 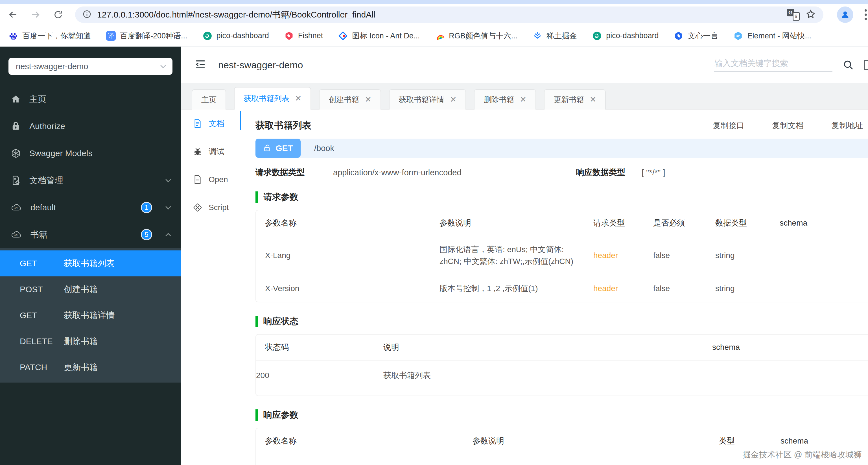 I want to click on svg-text: API, so click(x=16, y=235).